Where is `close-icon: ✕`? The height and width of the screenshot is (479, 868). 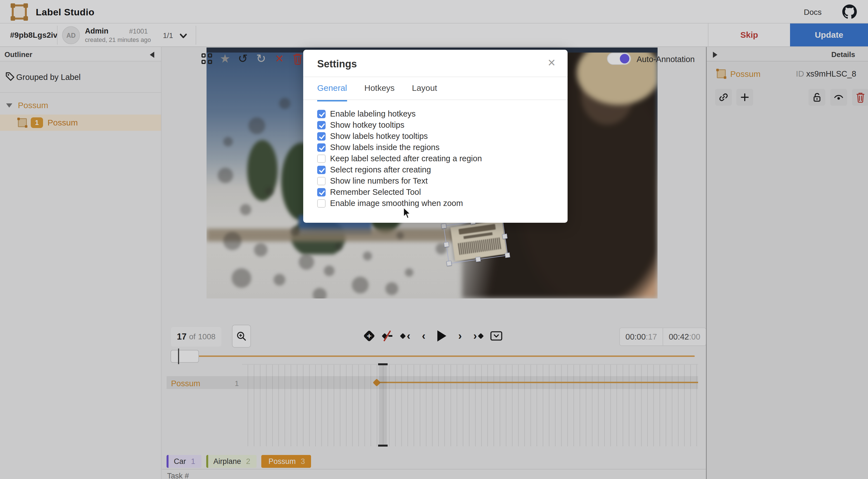 close-icon: ✕ is located at coordinates (552, 63).